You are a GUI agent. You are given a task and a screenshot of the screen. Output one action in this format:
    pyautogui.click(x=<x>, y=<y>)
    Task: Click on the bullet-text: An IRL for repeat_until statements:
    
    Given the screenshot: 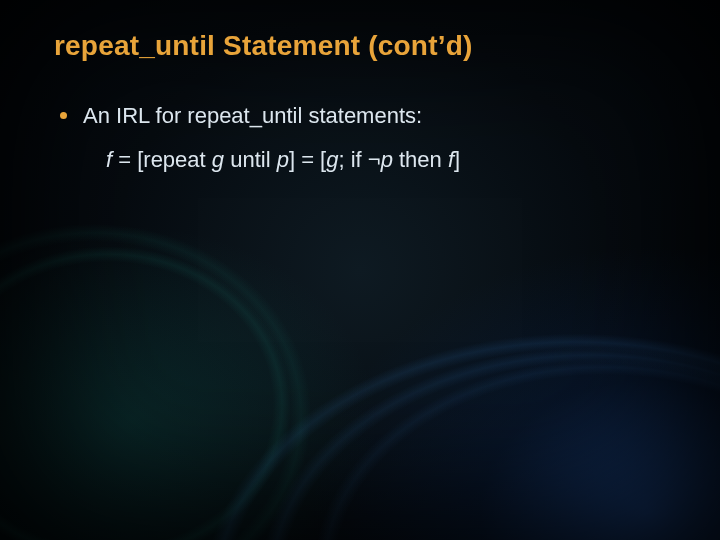 What is the action you would take?
    pyautogui.click(x=374, y=116)
    